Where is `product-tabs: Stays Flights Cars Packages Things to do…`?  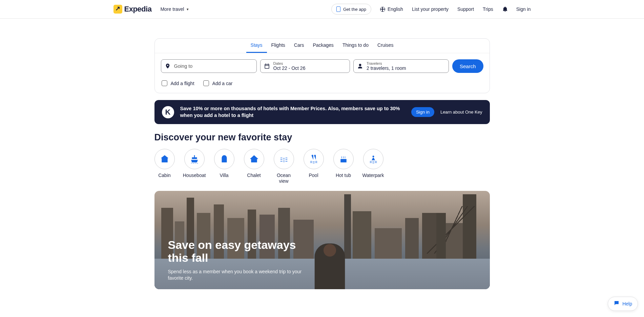 product-tabs: Stays Flights Cars Packages Things to do… is located at coordinates (322, 46).